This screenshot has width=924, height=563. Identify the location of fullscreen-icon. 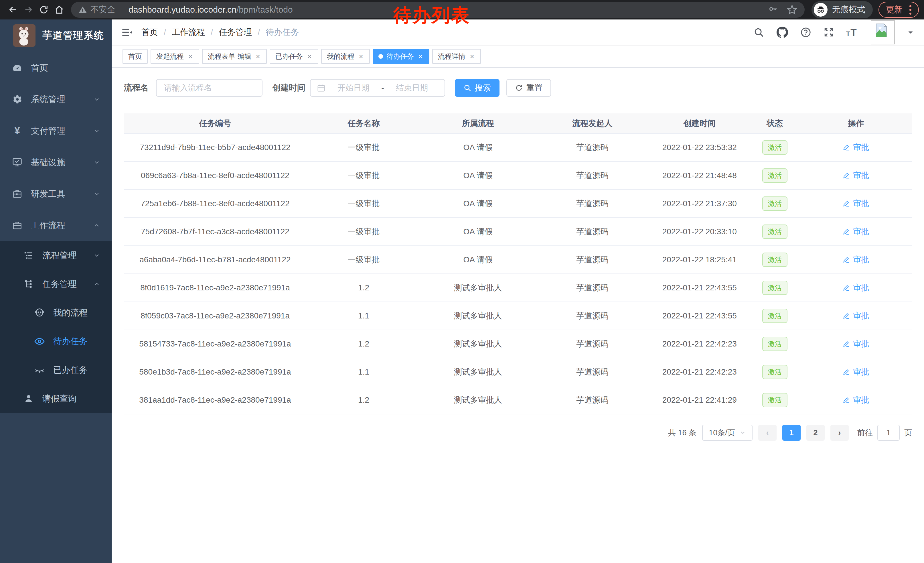
(829, 32).